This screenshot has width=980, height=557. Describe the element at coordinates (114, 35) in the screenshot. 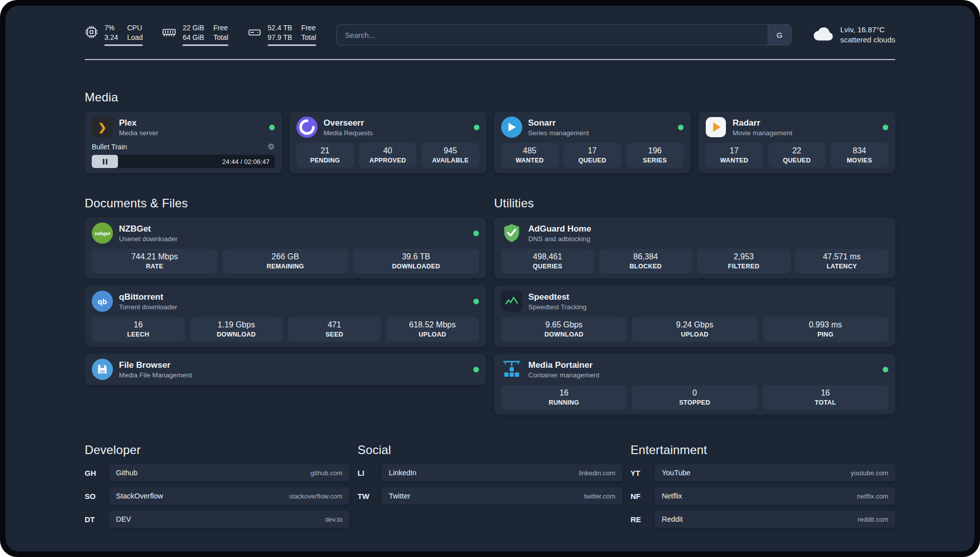

I see `cpu-widget: 7% CPU 3.24 Load` at that location.